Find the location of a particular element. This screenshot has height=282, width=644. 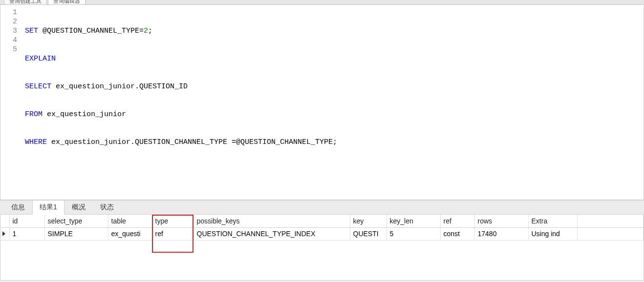

sql-keyword: SELECT is located at coordinates (38, 87).